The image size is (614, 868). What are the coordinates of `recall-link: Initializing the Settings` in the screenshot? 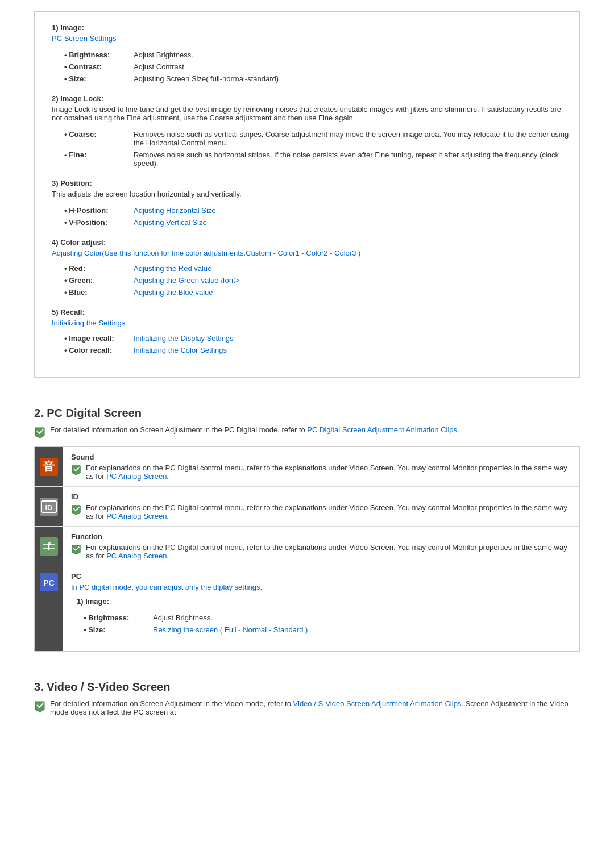 It's located at (89, 323).